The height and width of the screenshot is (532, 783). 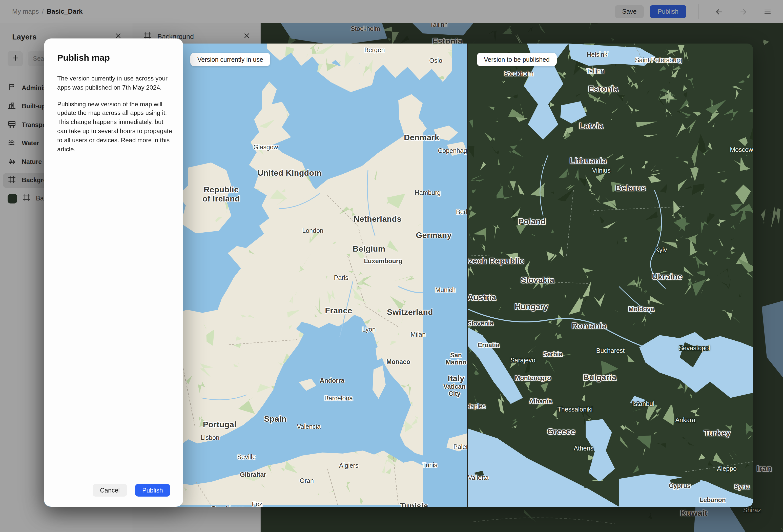 What do you see at coordinates (230, 59) in the screenshot?
I see `version-current-chip: Version currently in use` at bounding box center [230, 59].